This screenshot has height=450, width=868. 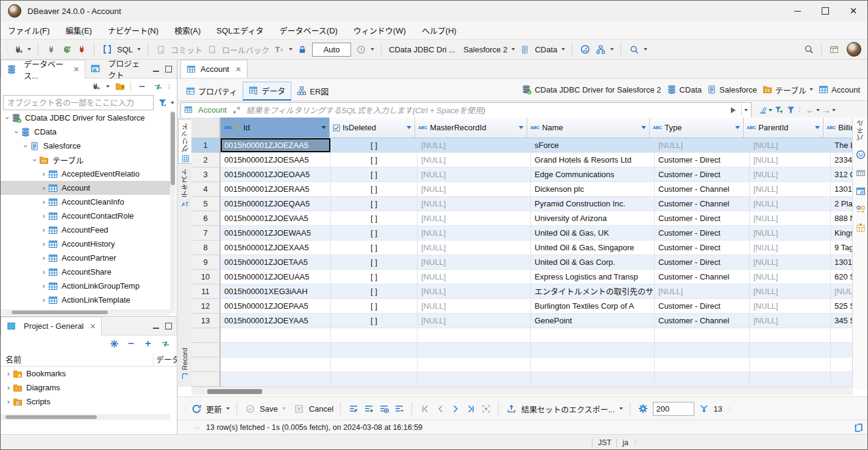 I want to click on grid-cell: 525 S. Lexington, so click(x=842, y=306).